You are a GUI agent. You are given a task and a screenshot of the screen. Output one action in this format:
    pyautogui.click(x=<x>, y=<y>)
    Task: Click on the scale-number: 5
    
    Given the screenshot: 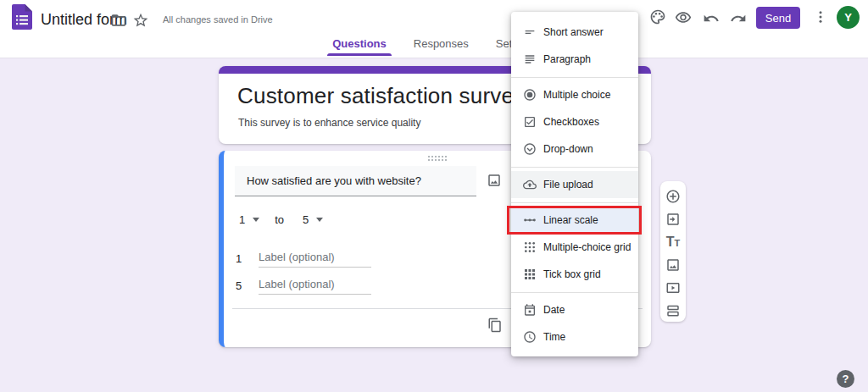 What is the action you would take?
    pyautogui.click(x=242, y=286)
    